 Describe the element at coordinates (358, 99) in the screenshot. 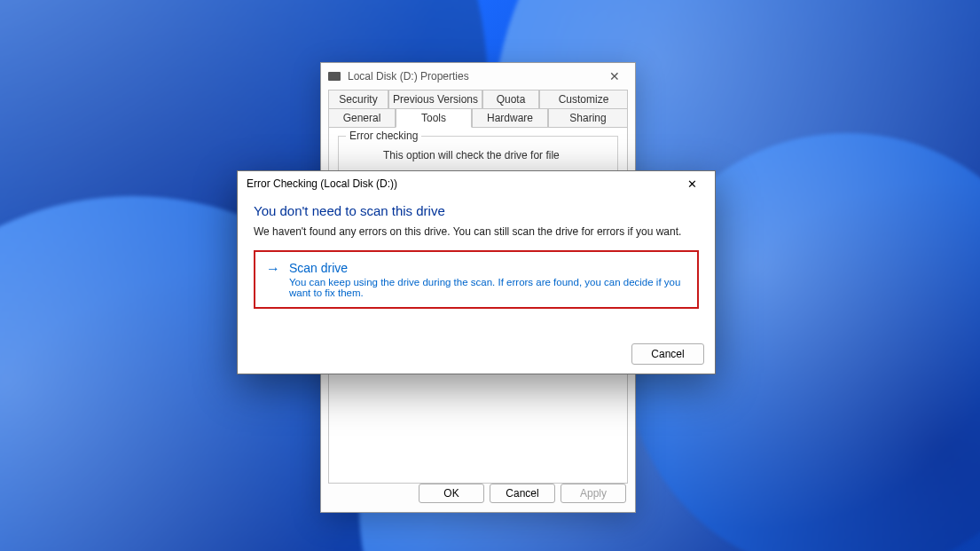

I see `tab-security: Security` at that location.